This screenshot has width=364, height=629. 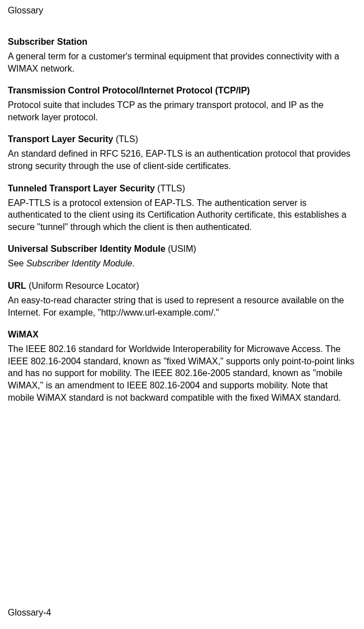 I want to click on glossary-definition: The IEEE 802.16 standard for Worldwide I…, so click(x=182, y=373).